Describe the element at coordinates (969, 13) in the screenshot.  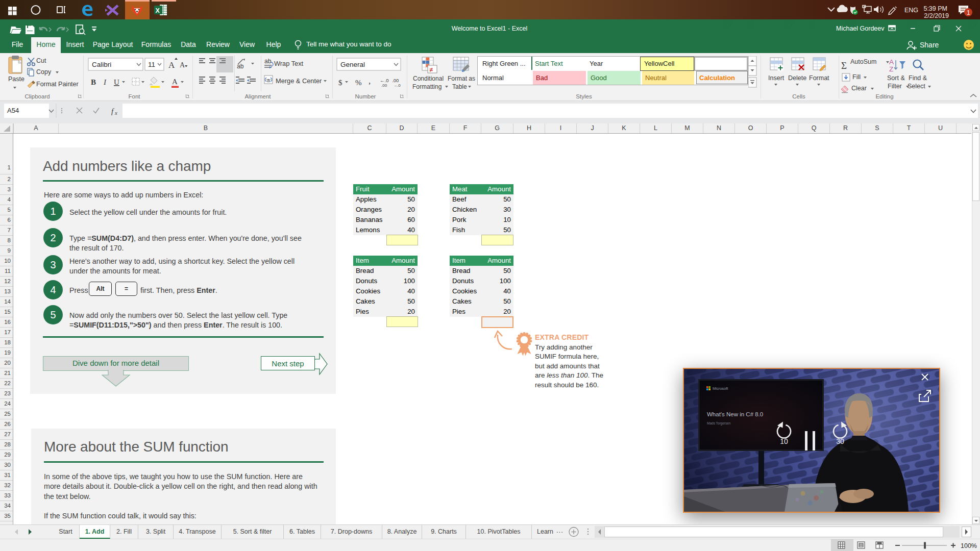
I see `svg-text: 1` at that location.